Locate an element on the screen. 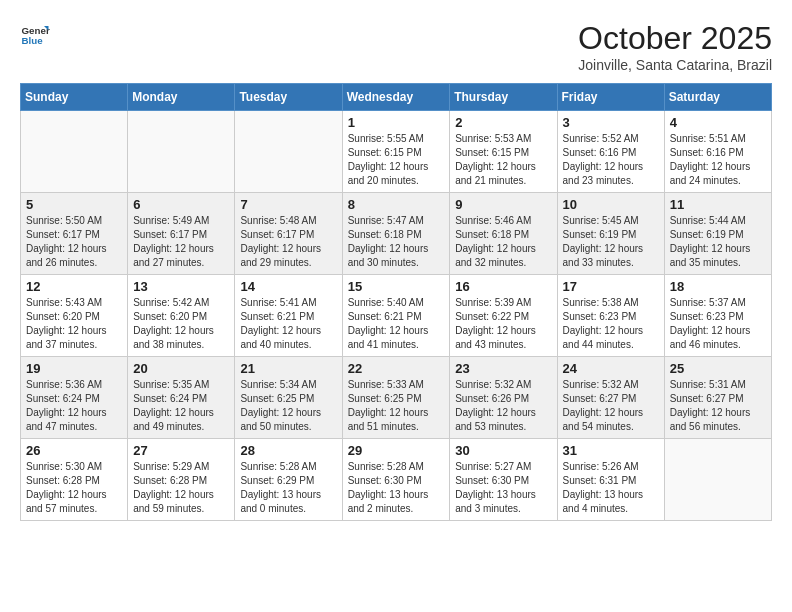 Image resolution: width=792 pixels, height=612 pixels. day-info: Sunrise: 5:43 AM Sunset: 6:20 PM Dayligh… is located at coordinates (74, 324).